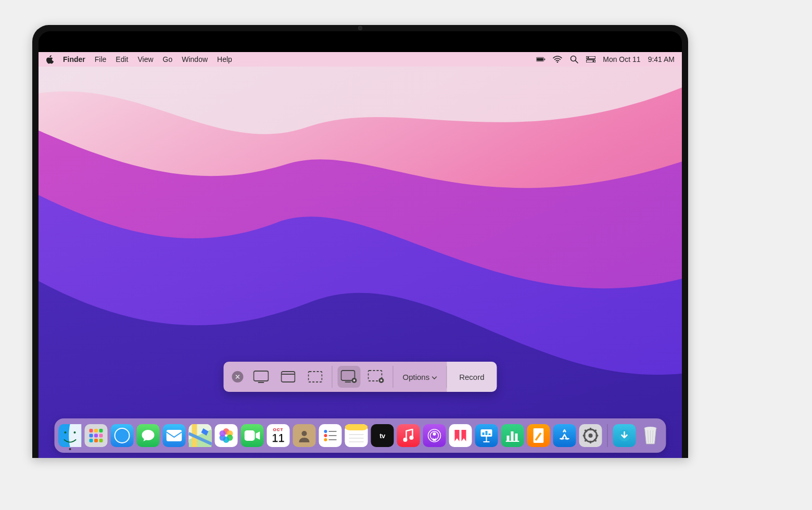 The width and height of the screenshot is (812, 510). Describe the element at coordinates (557, 59) in the screenshot. I see `wifi-status-icon` at that location.